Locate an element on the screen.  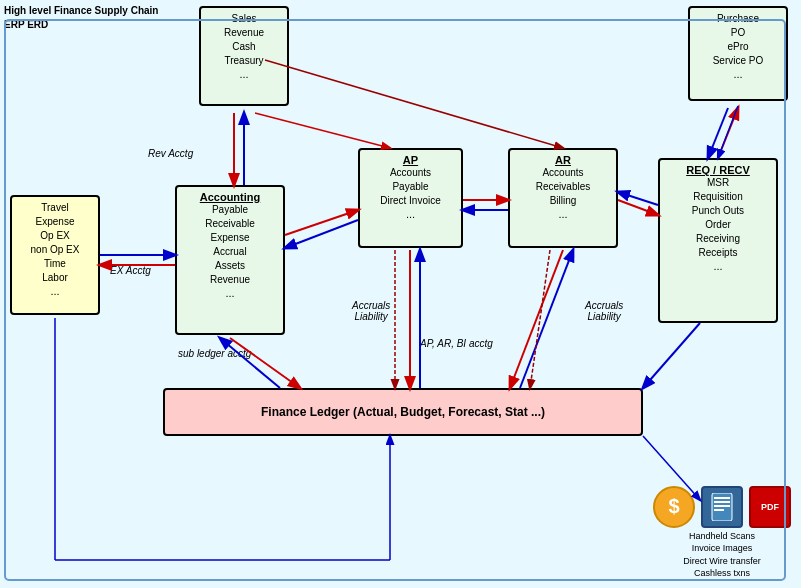
travel-box: Travel Expense Op EX non Op EX Time Labo… is located at coordinates (55, 255).